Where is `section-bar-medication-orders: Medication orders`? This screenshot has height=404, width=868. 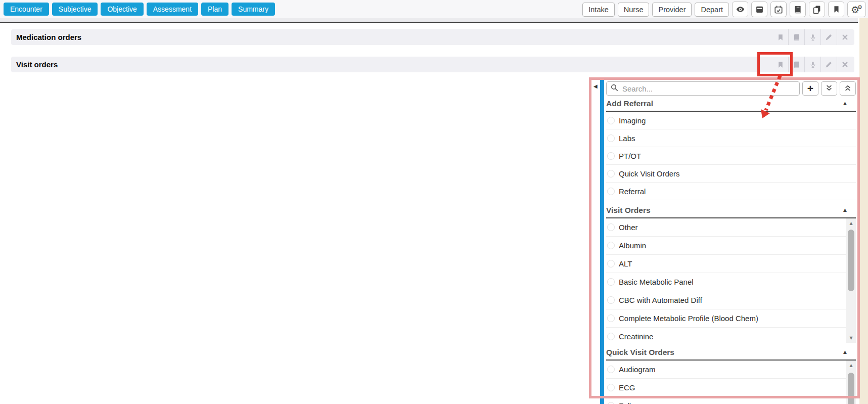 section-bar-medication-orders: Medication orders is located at coordinates (433, 37).